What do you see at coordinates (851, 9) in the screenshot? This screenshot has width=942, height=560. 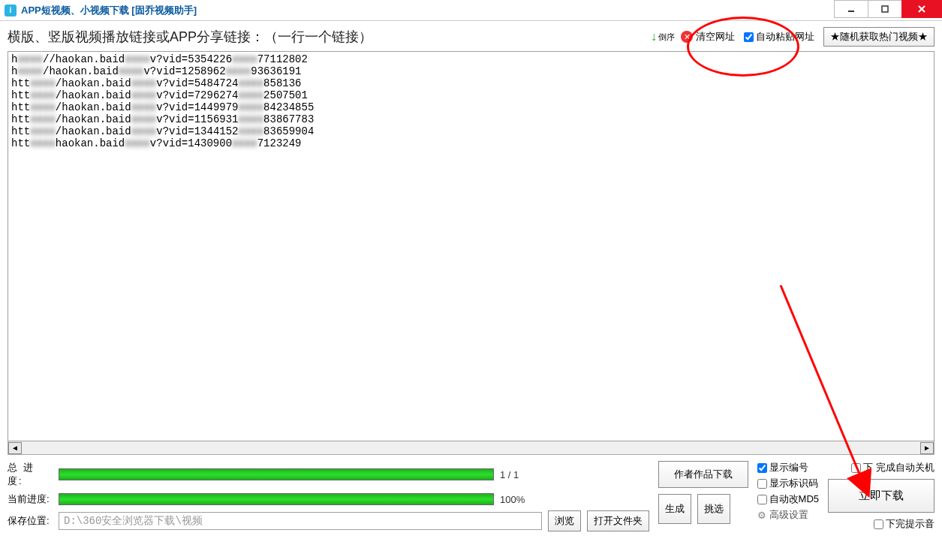 I see `minimize-button` at bounding box center [851, 9].